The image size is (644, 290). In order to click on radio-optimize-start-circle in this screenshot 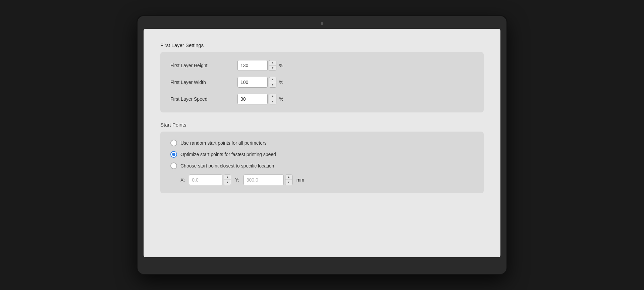, I will do `click(174, 154)`.